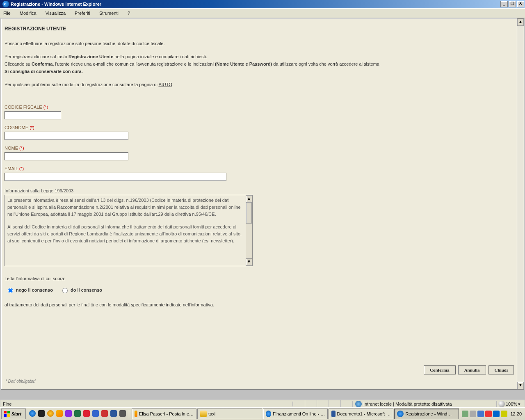  Describe the element at coordinates (116, 177) in the screenshot. I see `email-input` at that location.